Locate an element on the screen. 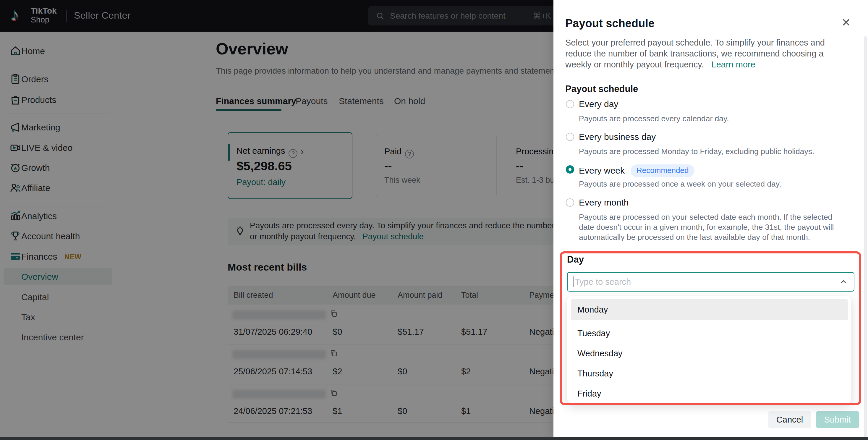  day-option-tuesday: Tuesday is located at coordinates (710, 333).